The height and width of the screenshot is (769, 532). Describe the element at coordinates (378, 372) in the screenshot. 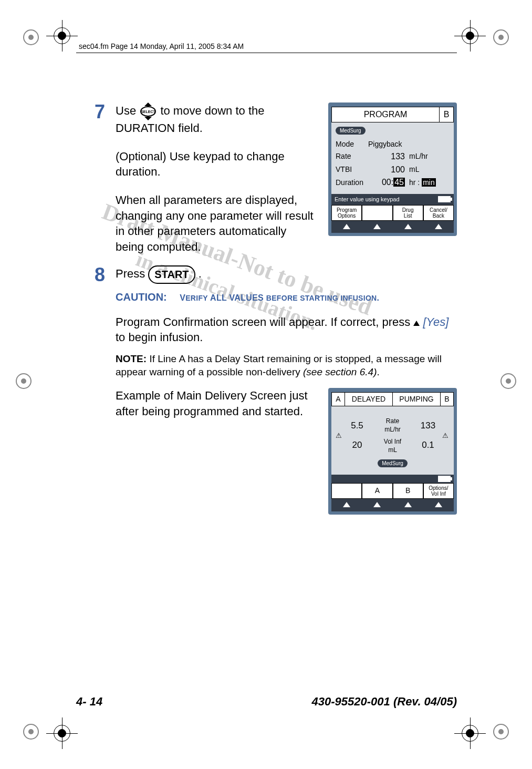

I see `note-text-c: .` at that location.